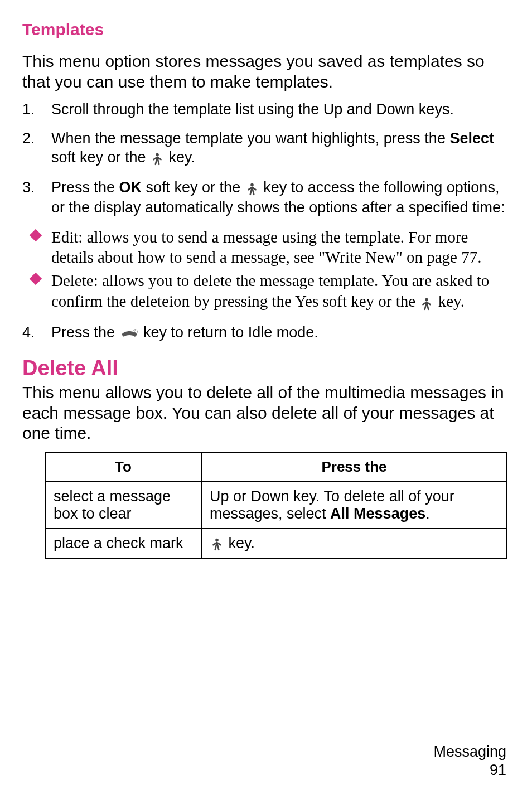 The height and width of the screenshot is (799, 532). Describe the element at coordinates (135, 332) in the screenshot. I see `svg-text: ⓒ` at that location.